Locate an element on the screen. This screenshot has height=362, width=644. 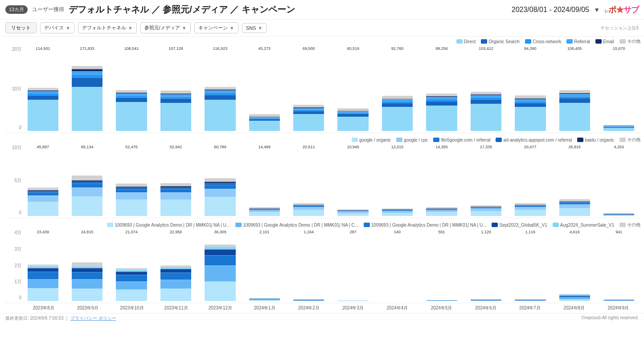
bar-value-label: 107,128 is located at coordinates (176, 49).